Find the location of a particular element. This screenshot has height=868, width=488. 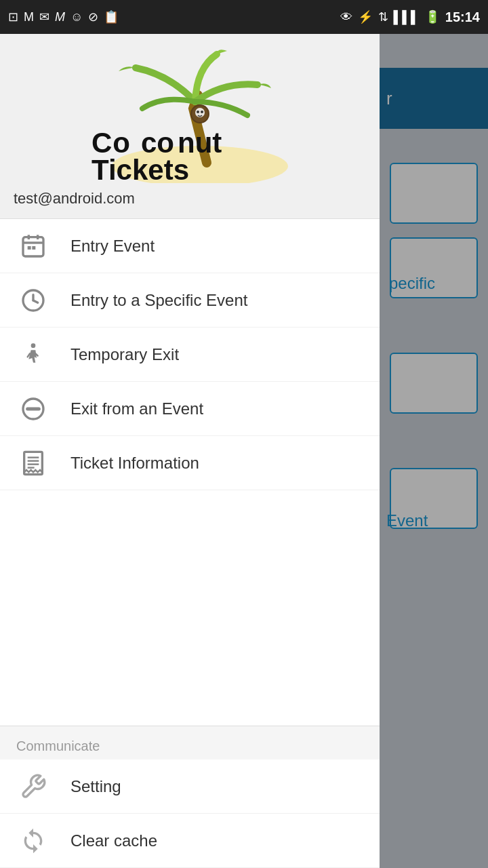

menu-item-entry-event: Entry Event is located at coordinates (190, 246).